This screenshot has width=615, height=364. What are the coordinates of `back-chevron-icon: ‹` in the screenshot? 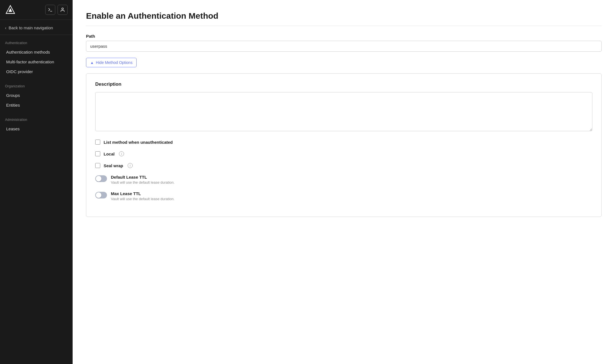 It's located at (6, 28).